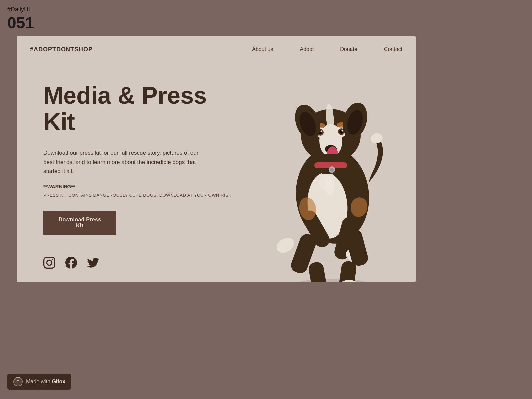  I want to click on made-with-label: Made with Gifox, so click(46, 382).